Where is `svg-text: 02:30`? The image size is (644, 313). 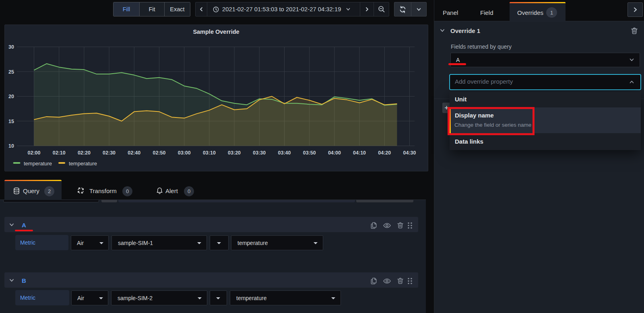
svg-text: 02:30 is located at coordinates (109, 153).